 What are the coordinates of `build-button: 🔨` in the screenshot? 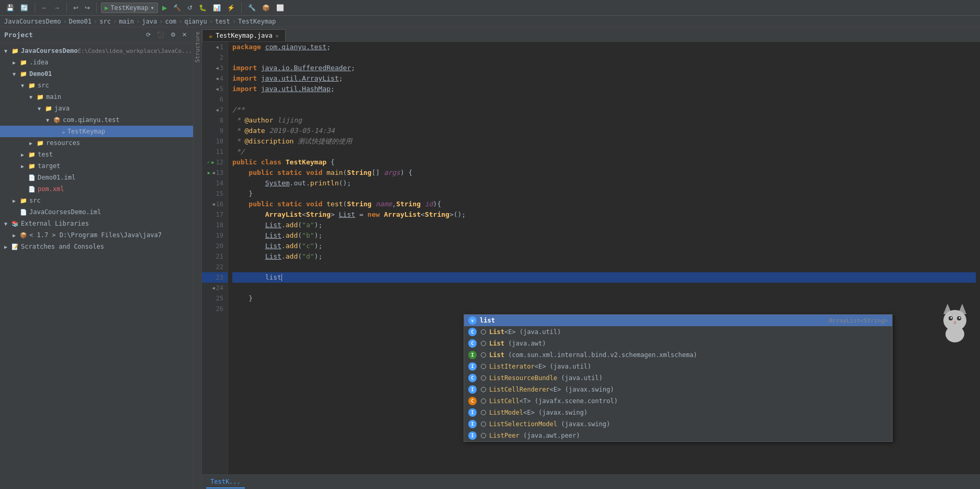 It's located at (177, 8).